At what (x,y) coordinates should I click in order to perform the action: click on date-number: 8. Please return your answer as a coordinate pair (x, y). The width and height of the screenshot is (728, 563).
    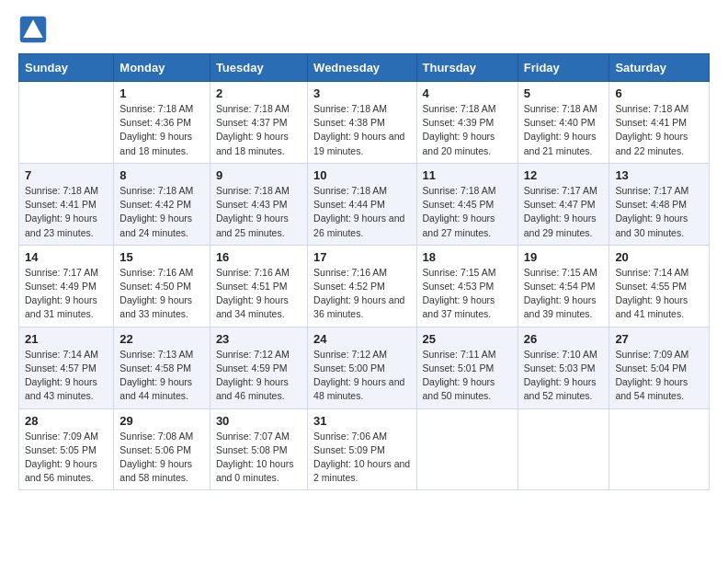
    Looking at the image, I should click on (162, 175).